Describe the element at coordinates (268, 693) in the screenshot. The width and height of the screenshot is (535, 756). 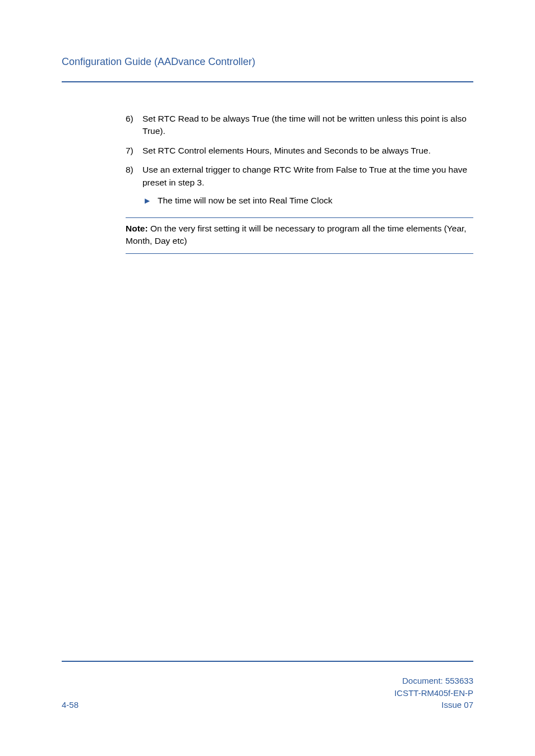
I see `page-footer: 4-58 Document: 553633 ICSTT-RM405f-EN-P …` at that location.